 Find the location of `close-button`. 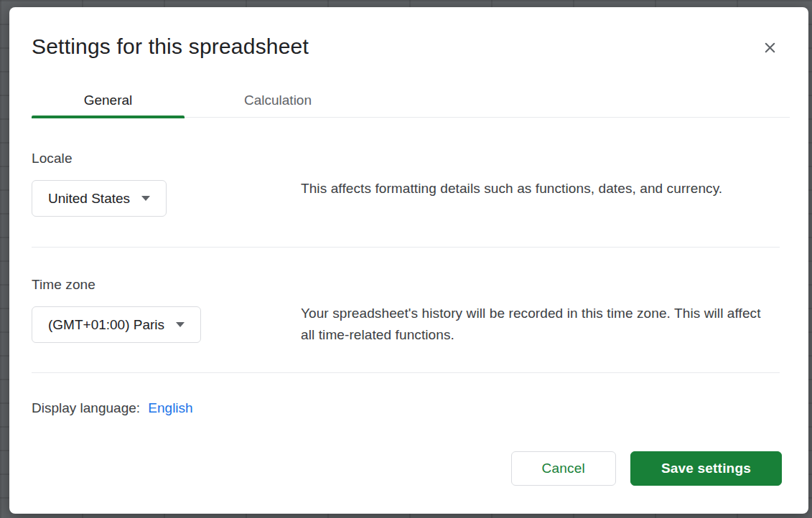

close-button is located at coordinates (770, 47).